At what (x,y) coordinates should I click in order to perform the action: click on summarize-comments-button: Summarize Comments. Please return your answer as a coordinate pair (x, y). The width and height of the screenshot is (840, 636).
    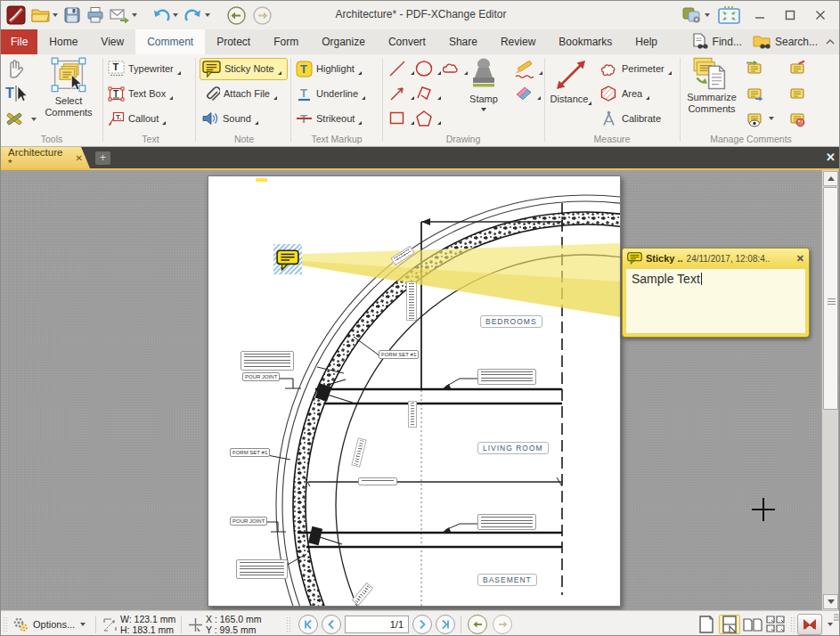
    Looking at the image, I should click on (712, 94).